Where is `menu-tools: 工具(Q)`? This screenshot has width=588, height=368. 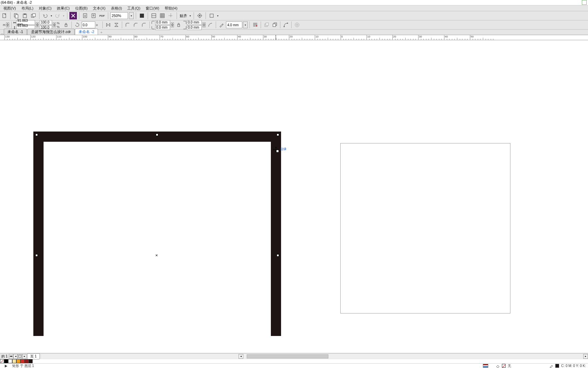
menu-tools: 工具(Q) is located at coordinates (134, 8).